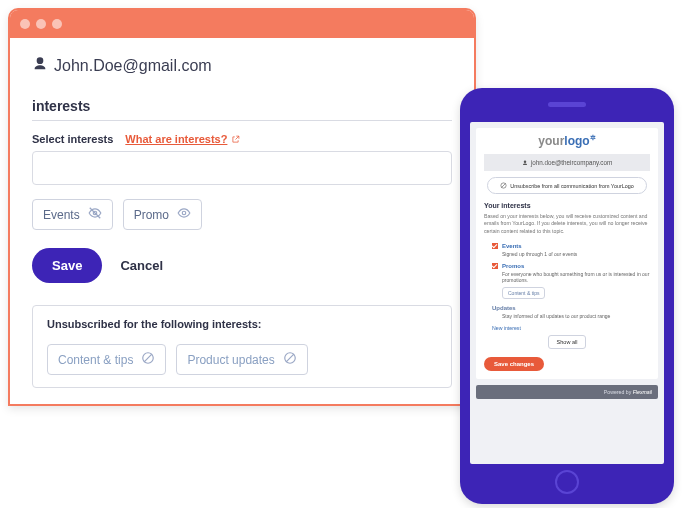 The height and width of the screenshot is (508, 682). I want to click on active-chips-row: Events Promo, so click(242, 214).